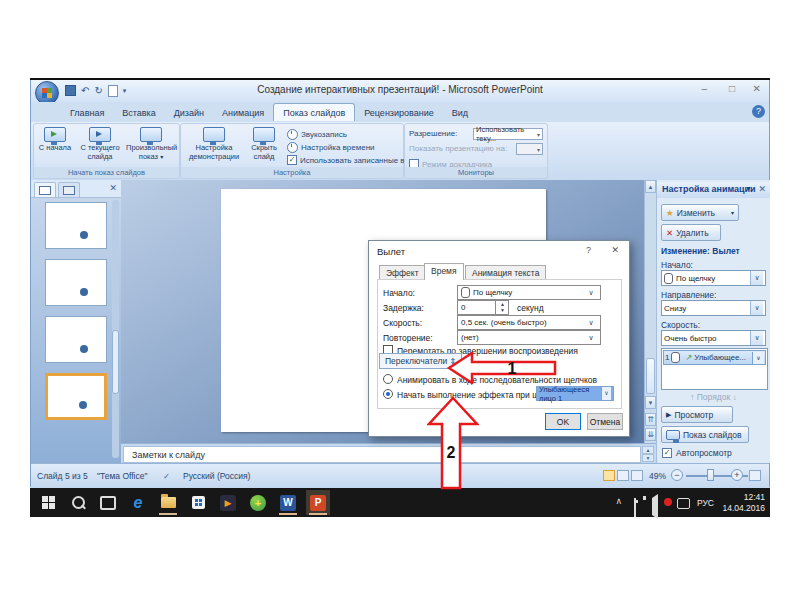  Describe the element at coordinates (138, 502) in the screenshot. I see `edge-button: e` at that location.